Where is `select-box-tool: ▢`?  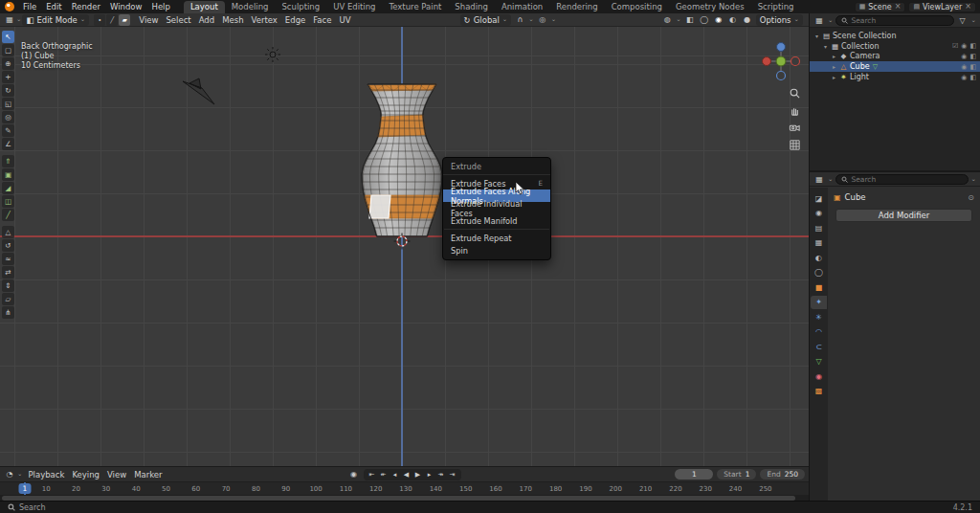
select-box-tool: ▢ is located at coordinates (8, 50).